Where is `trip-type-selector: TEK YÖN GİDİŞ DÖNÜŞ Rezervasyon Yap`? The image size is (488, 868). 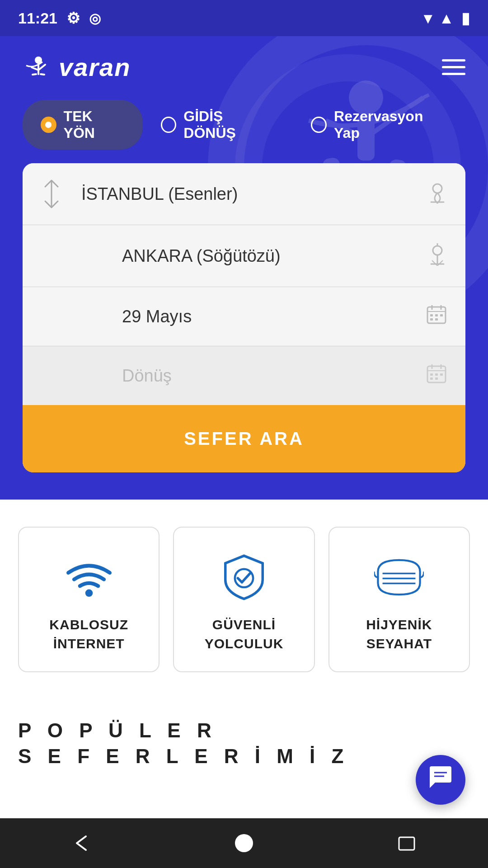
trip-type-selector: TEK YÖN GİDİŞ DÖNÜŞ Rezervasyon Yap is located at coordinates (244, 125).